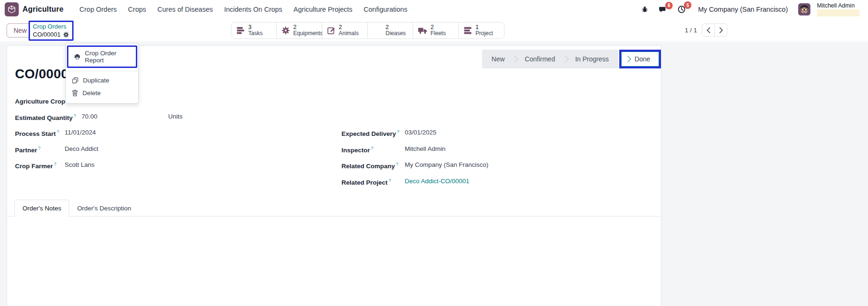  Describe the element at coordinates (102, 71) in the screenshot. I see `menu-divider` at that location.